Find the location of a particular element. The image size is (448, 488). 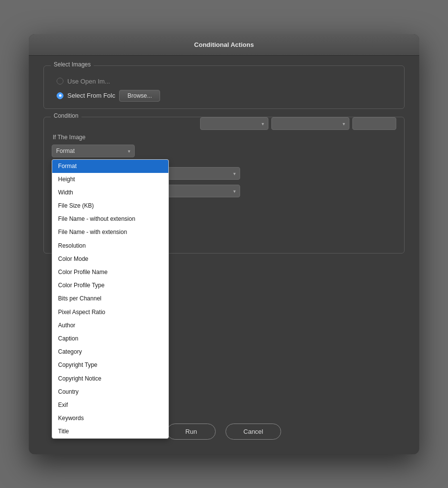

condition-value-dropdown is located at coordinates (310, 124).